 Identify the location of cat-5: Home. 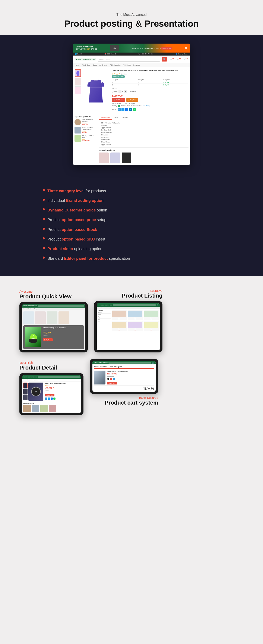
(104, 320).